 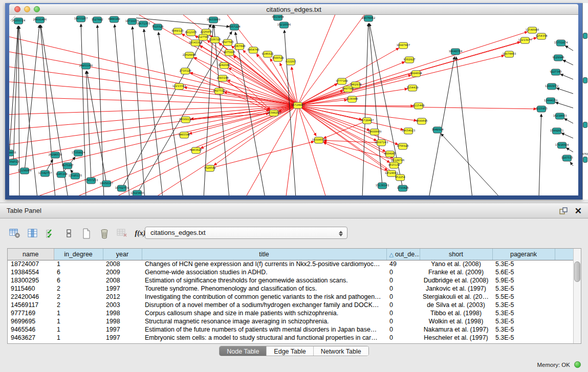 I want to click on table-row: 946362711997Embryonic stem cells: a mode…, so click(x=291, y=338).